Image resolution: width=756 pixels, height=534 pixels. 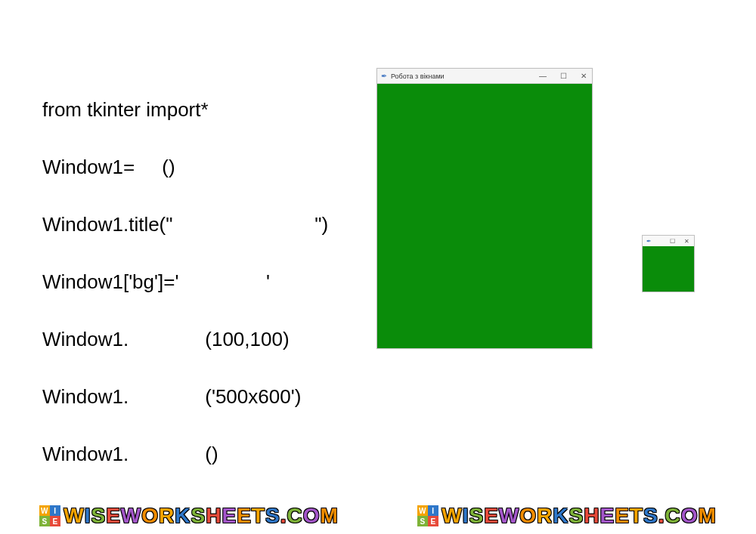 I want to click on code-line-1: from tkinter import*, so click(x=185, y=110).